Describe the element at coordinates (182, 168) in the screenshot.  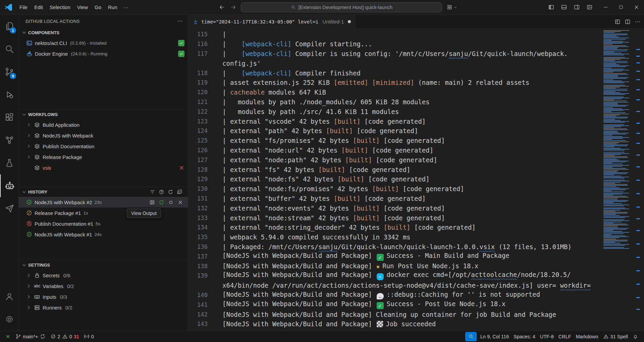
I see `error-x-icon` at that location.